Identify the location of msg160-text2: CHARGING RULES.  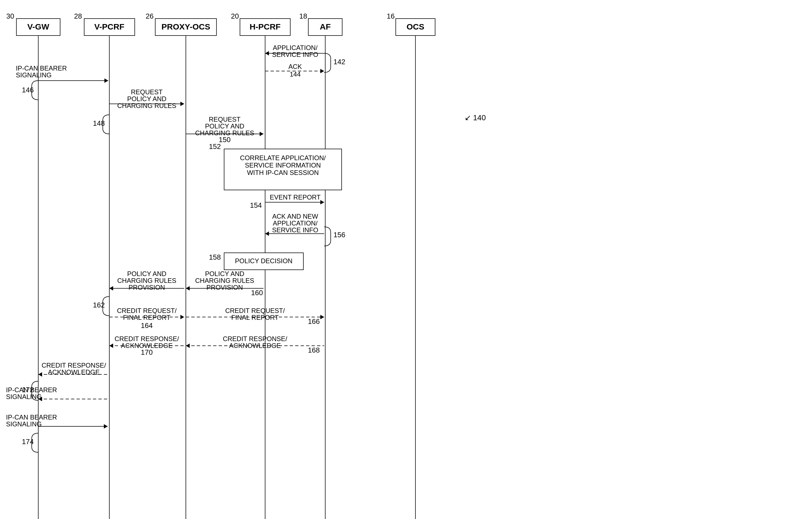
(225, 281).